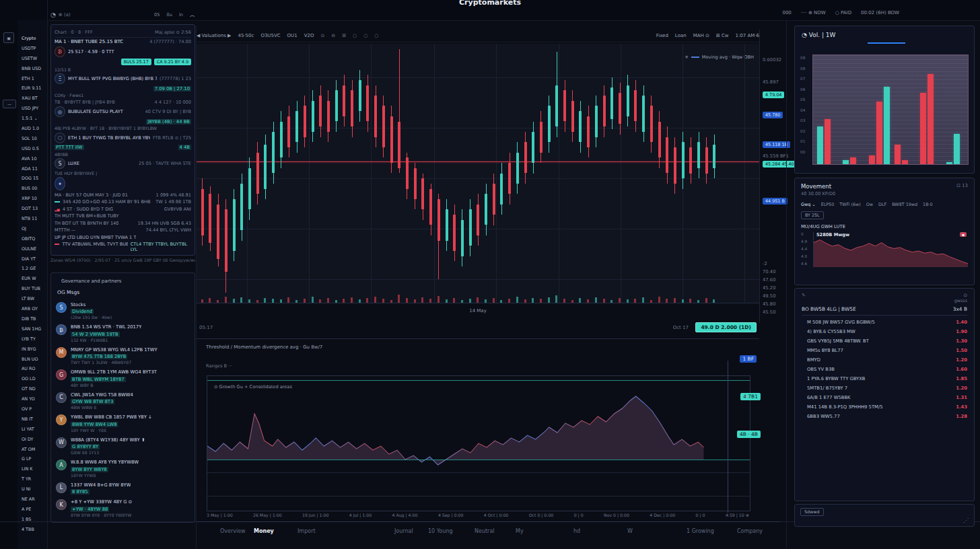 The width and height of the screenshot is (980, 549). What do you see at coordinates (157, 15) in the screenshot?
I see `watchlist-action: 05` at bounding box center [157, 15].